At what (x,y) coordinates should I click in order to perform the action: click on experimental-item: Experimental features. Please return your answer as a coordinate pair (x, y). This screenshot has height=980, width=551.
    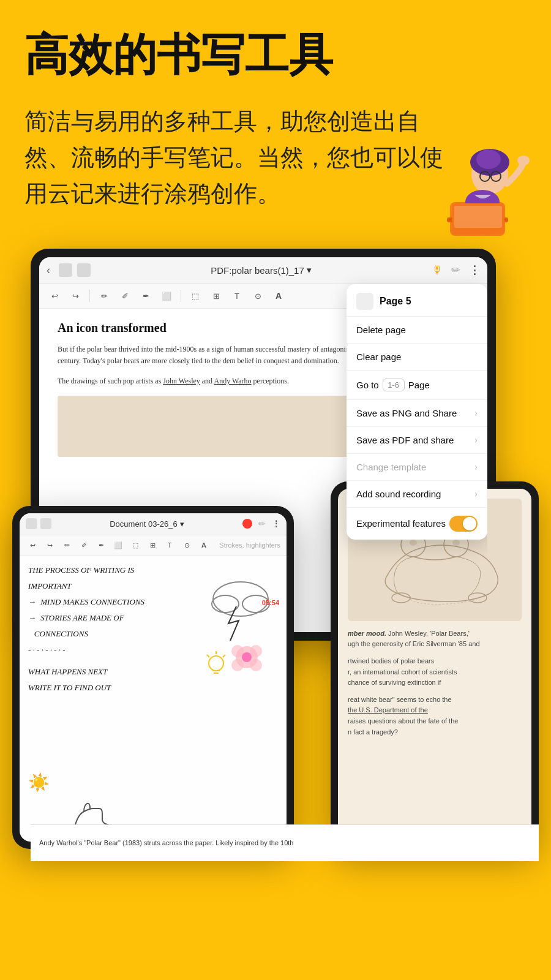
    Looking at the image, I should click on (417, 524).